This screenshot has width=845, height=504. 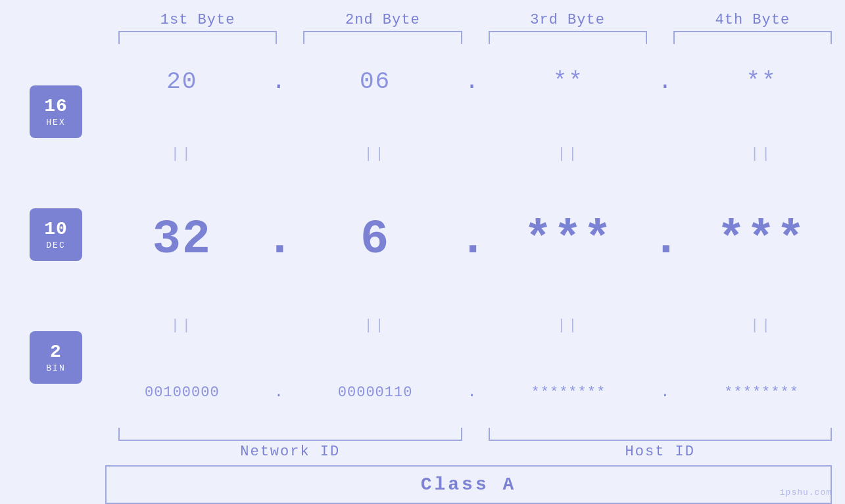 What do you see at coordinates (375, 240) in the screenshot?
I see `dec-val-2: 6` at bounding box center [375, 240].